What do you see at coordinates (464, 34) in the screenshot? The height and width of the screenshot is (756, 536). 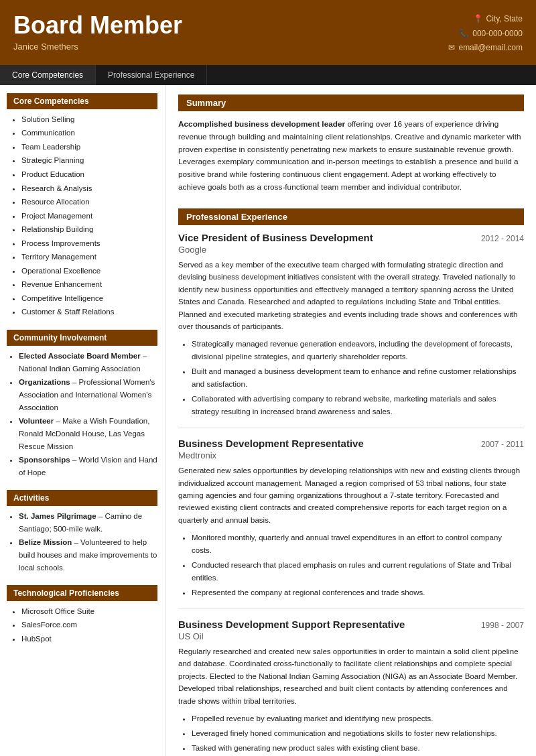 I see `phone-icon: 📞` at bounding box center [464, 34].